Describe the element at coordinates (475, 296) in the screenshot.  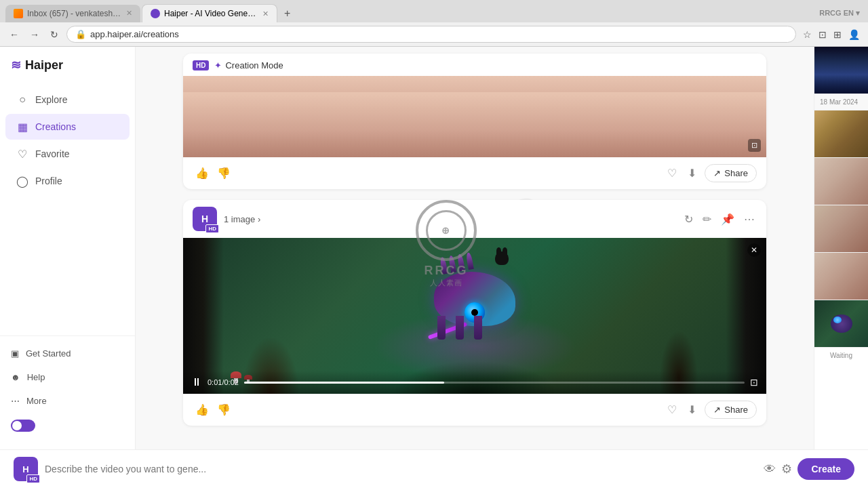
I see `creature` at that location.